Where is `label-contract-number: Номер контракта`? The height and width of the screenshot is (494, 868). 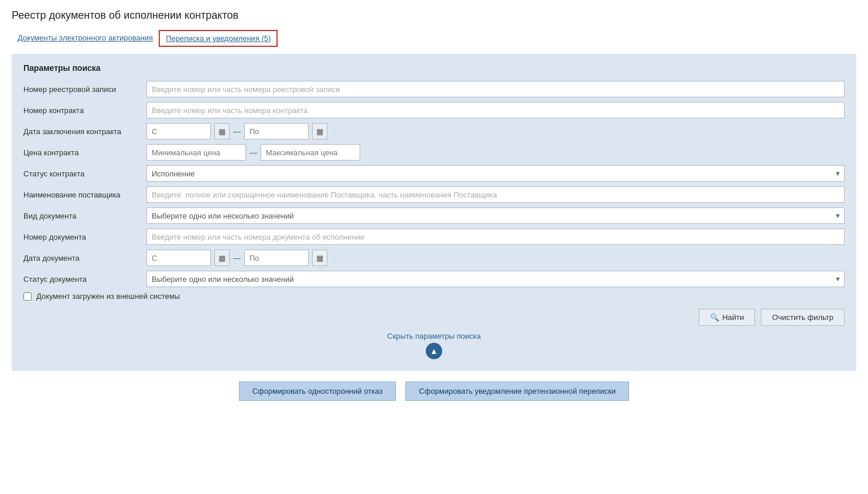 label-contract-number: Номер контракта is located at coordinates (85, 110).